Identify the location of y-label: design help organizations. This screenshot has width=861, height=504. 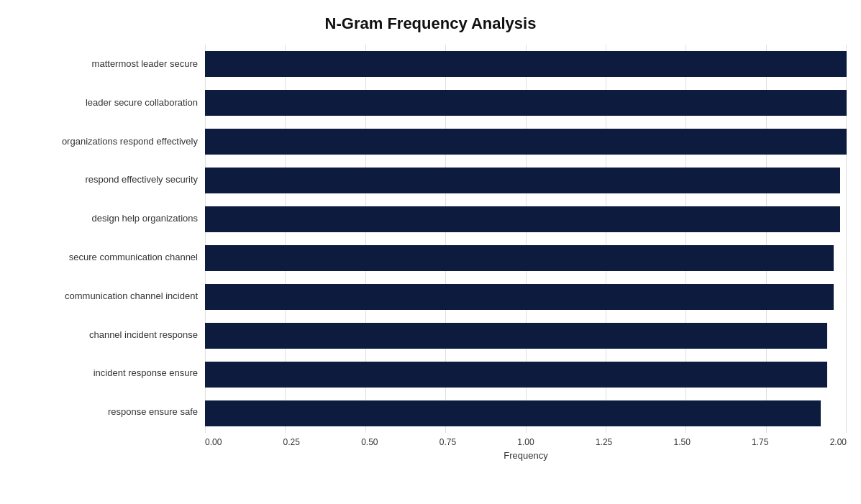
(145, 219).